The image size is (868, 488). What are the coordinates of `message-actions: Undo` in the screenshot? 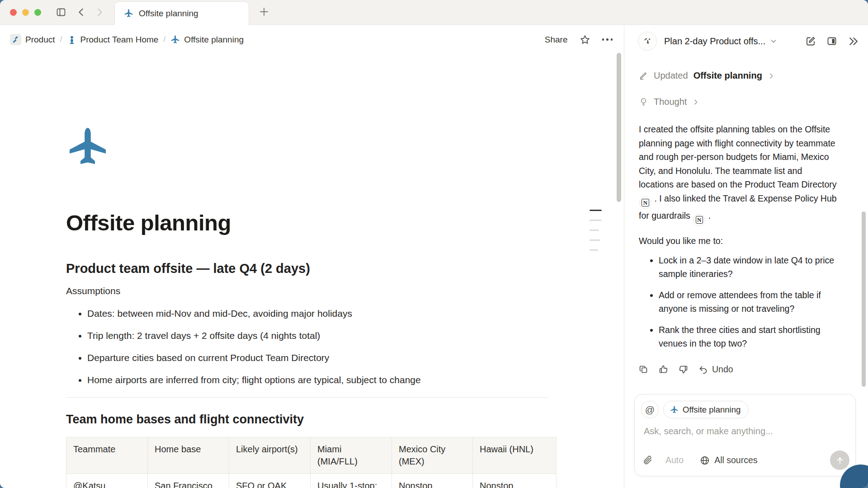 It's located at (739, 370).